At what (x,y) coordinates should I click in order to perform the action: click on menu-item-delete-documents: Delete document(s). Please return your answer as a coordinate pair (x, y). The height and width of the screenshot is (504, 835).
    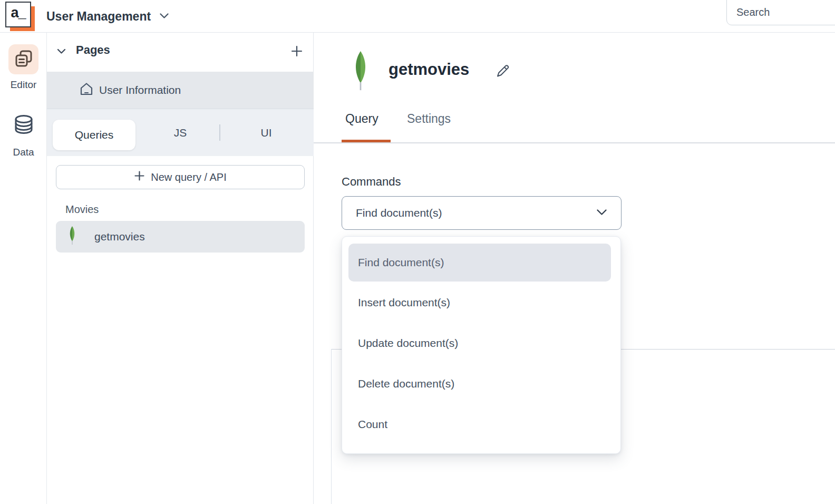
    Looking at the image, I should click on (480, 384).